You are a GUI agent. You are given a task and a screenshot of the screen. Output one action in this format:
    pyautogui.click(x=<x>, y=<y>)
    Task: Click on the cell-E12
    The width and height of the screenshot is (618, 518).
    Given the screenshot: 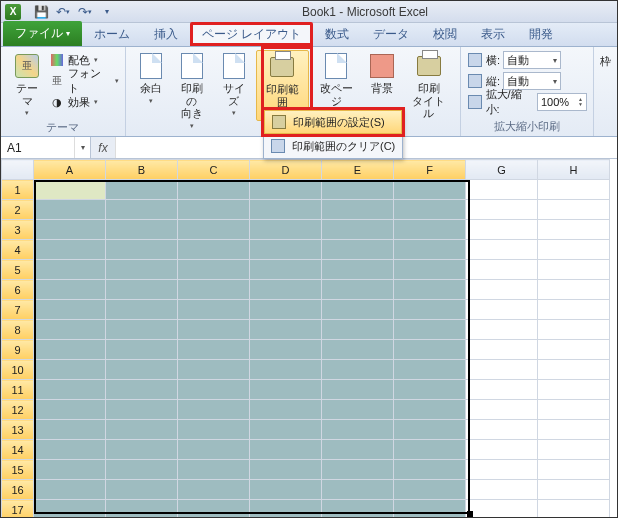 What is the action you would take?
    pyautogui.click(x=358, y=410)
    